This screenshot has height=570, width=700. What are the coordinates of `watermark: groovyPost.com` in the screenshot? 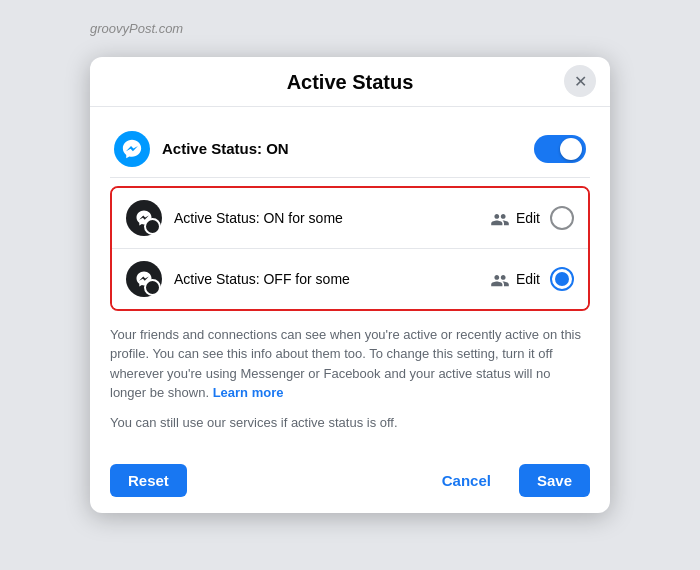 It's located at (136, 28).